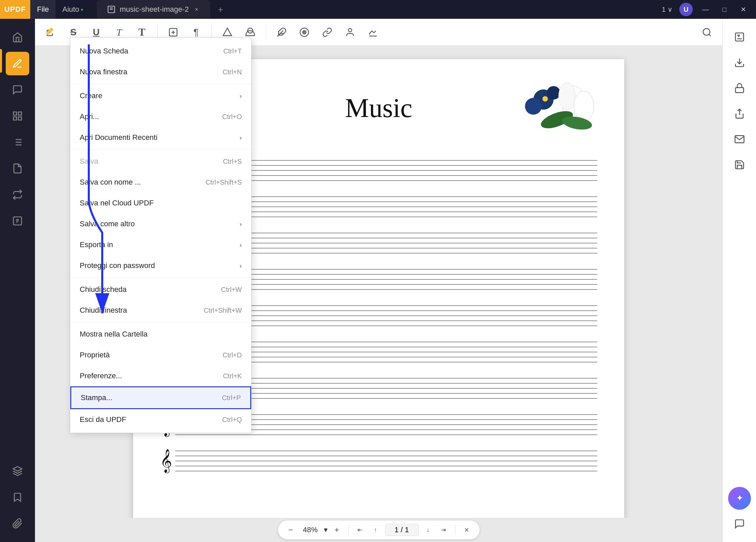 The width and height of the screenshot is (756, 542). Describe the element at coordinates (724, 9) in the screenshot. I see `maximize-button: □` at that location.